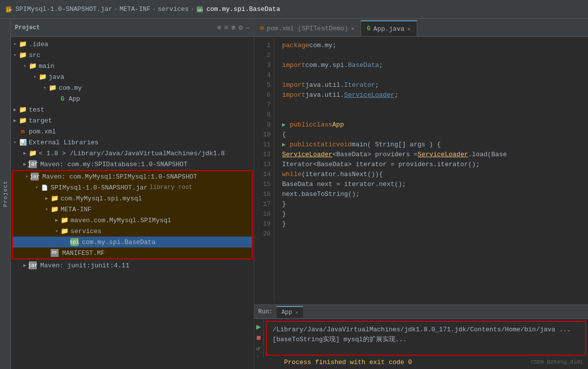 The width and height of the screenshot is (588, 369). I want to click on folder-icon-java: 📁, so click(43, 77).